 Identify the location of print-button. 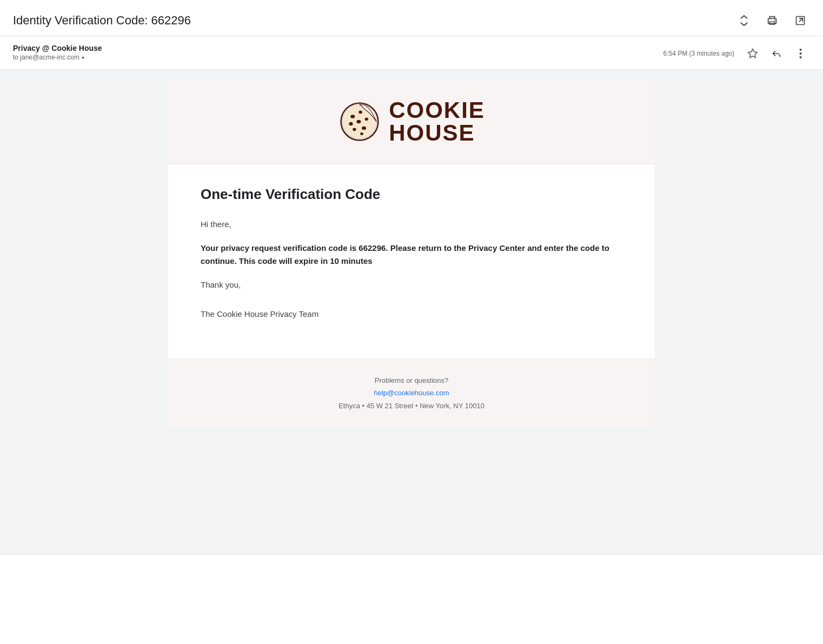
(772, 21).